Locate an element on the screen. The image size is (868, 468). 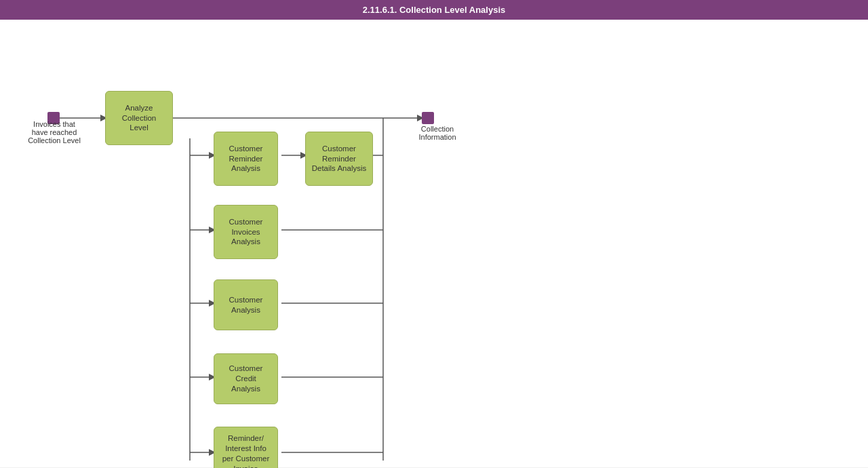
reminder-interest-node: Reminder/Interest Infoper CustomerInvoic… is located at coordinates (245, 448).